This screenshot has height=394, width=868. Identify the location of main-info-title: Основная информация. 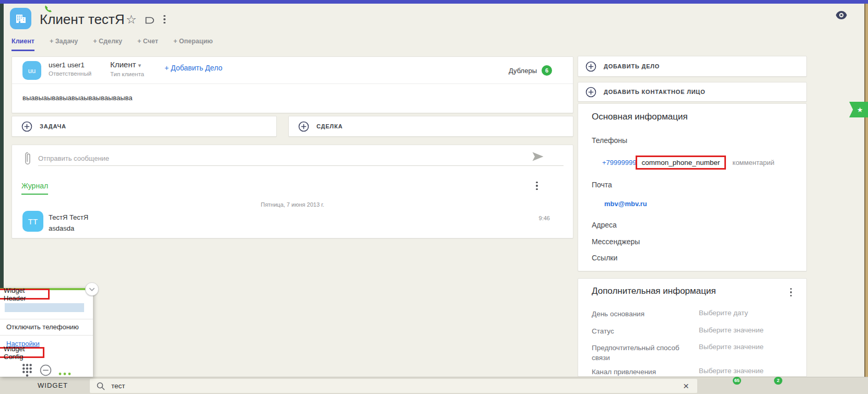
(640, 117).